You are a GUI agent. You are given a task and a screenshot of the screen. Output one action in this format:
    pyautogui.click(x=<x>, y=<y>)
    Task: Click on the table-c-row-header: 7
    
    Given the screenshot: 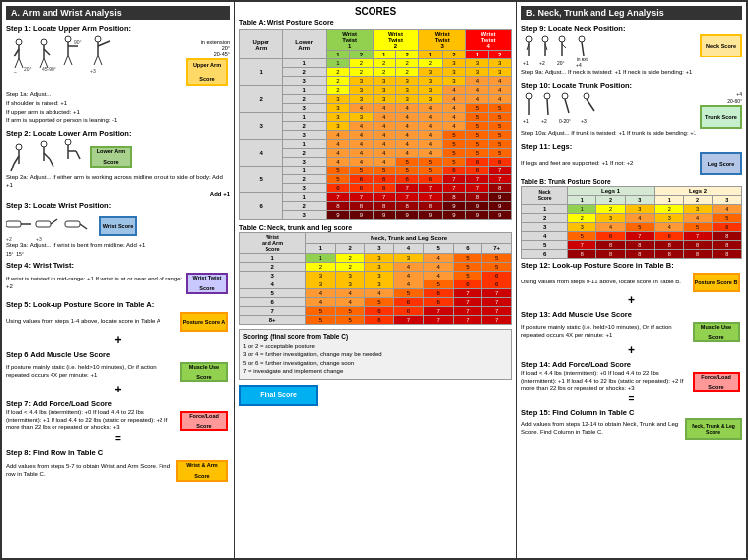 What is the action you would take?
    pyautogui.click(x=273, y=311)
    